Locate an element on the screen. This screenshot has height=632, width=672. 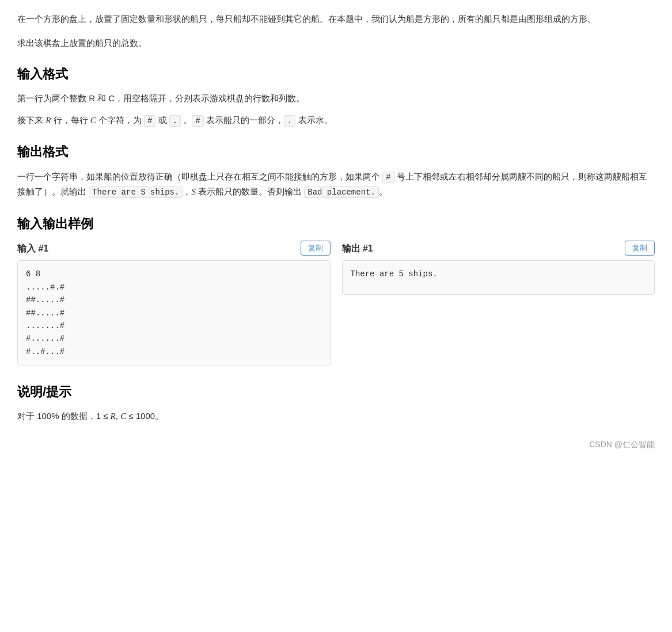
intro-paragraph-1: 在一个方形的盘上，放置了固定数量和形状的船只，每只船却不能碰到其它的船。在本题中… is located at coordinates (336, 19).